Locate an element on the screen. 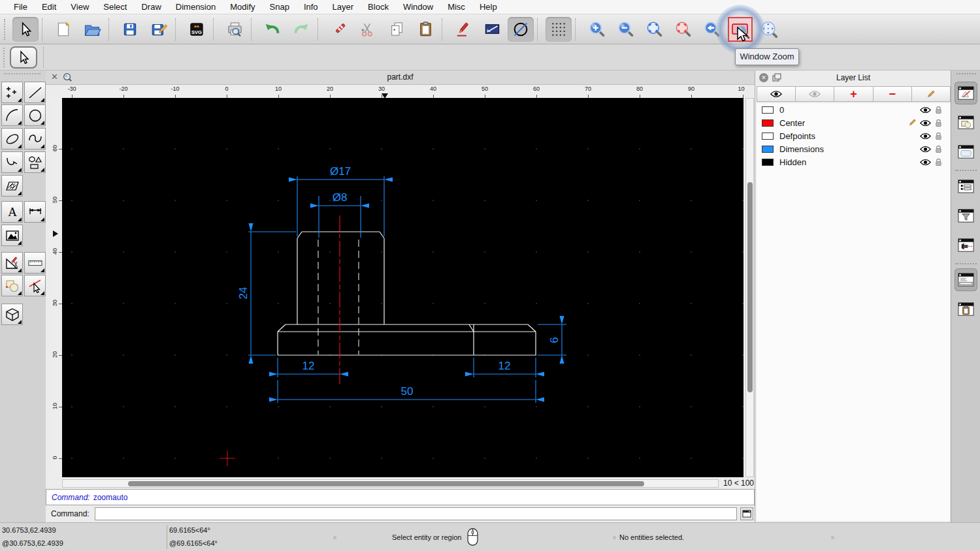 The width and height of the screenshot is (980, 551). paste-button is located at coordinates (425, 29).